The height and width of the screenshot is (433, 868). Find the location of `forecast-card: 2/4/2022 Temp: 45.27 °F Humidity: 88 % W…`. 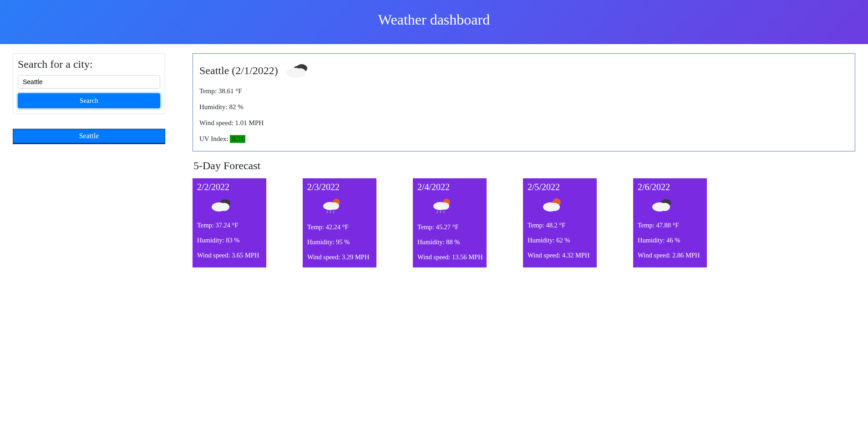

forecast-card: 2/4/2022 Temp: 45.27 °F Humidity: 88 % W… is located at coordinates (450, 223).